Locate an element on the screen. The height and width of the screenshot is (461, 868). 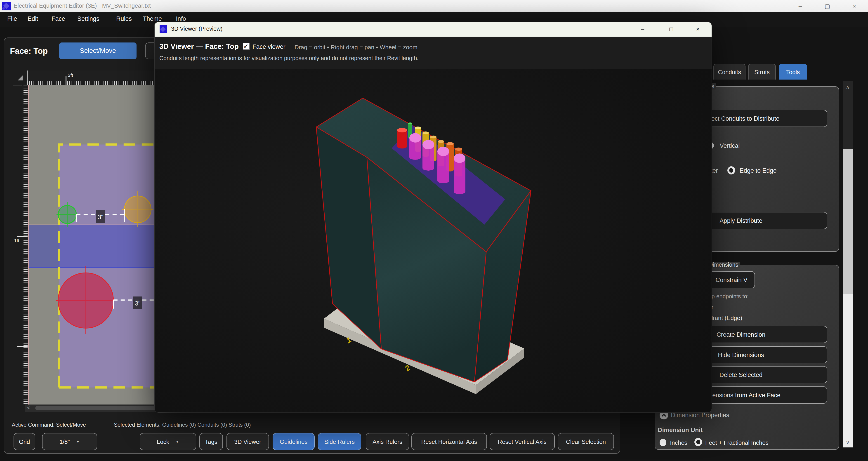
ruler-left-label: 1ft is located at coordinates (17, 241).